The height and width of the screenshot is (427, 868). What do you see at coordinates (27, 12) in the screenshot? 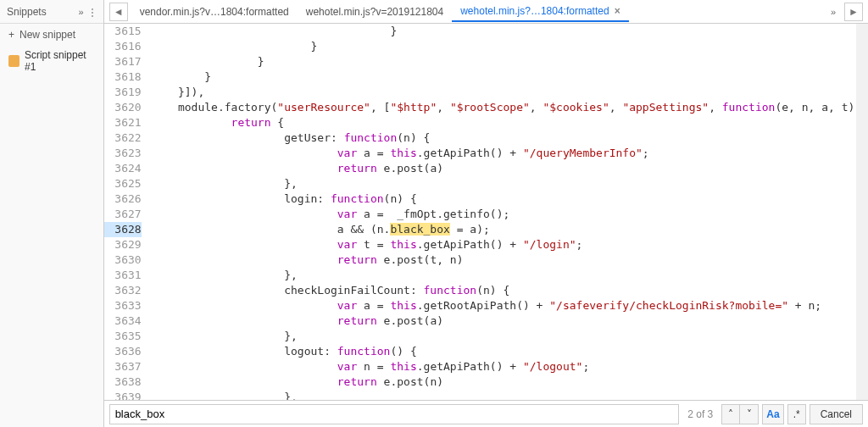
I see `sidebar-title: Snippets` at bounding box center [27, 12].